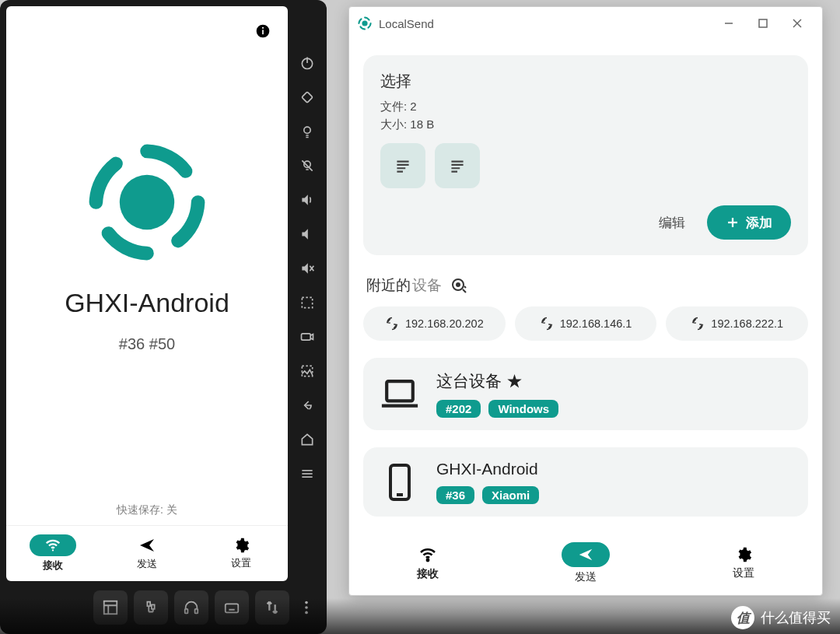  I want to click on rotate-icon, so click(307, 97).